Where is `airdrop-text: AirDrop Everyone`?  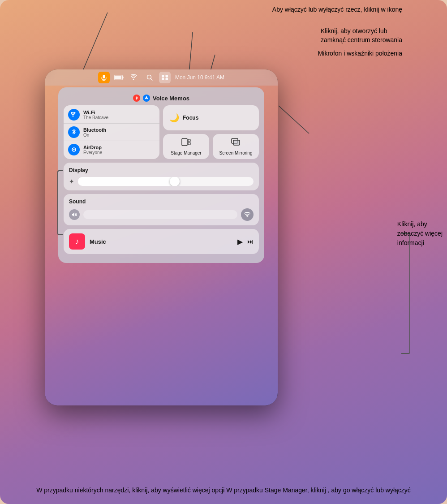 airdrop-text: AirDrop Everyone is located at coordinates (93, 150).